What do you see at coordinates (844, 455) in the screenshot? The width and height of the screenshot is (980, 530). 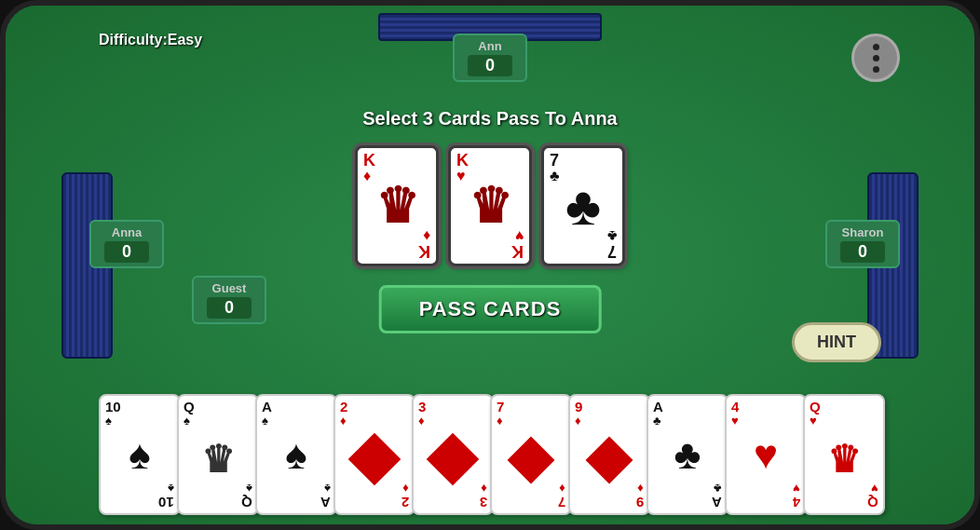 I see `hand-card-10: Q ♥ ♛ Q ♥` at bounding box center [844, 455].